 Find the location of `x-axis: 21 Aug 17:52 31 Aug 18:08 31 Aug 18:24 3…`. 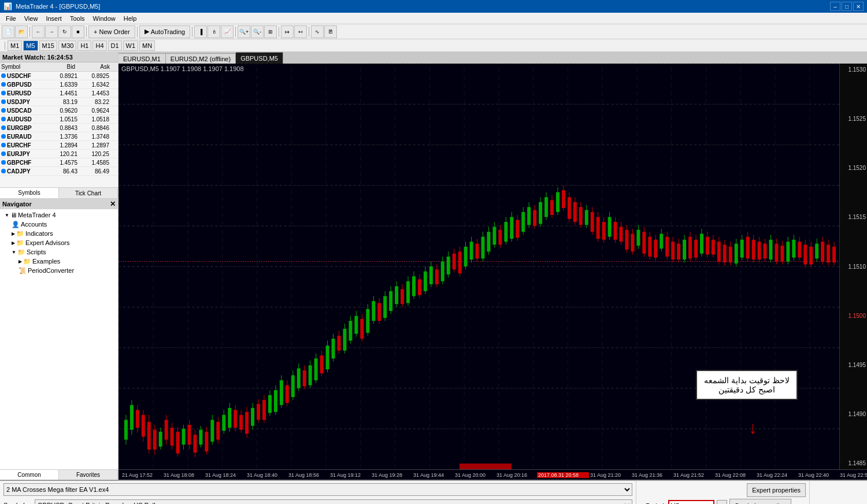

x-axis: 21 Aug 17:52 31 Aug 18:08 31 Aug 18:24 3… is located at coordinates (492, 475).